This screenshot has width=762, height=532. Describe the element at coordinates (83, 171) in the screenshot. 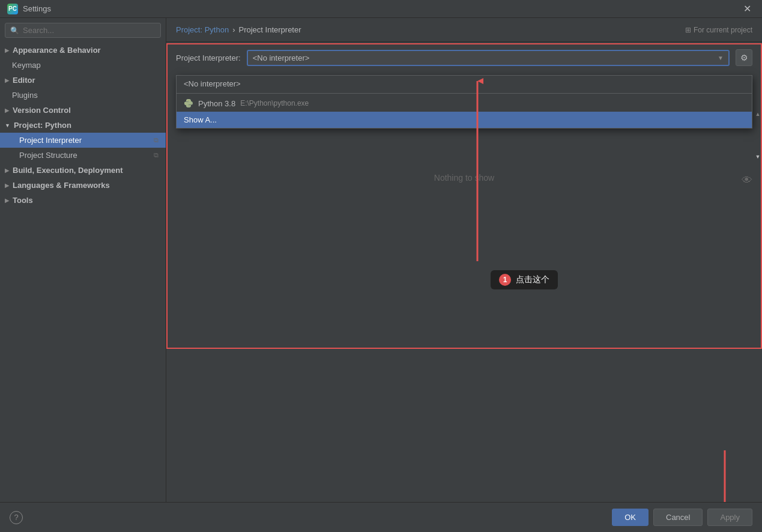

I see `sidebar-item-build: ▶ Build, Execution, Deployment` at that location.